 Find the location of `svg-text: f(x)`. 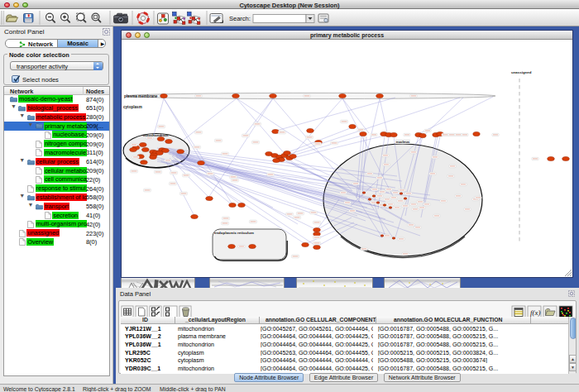

svg-text: f(x) is located at coordinates (536, 313).